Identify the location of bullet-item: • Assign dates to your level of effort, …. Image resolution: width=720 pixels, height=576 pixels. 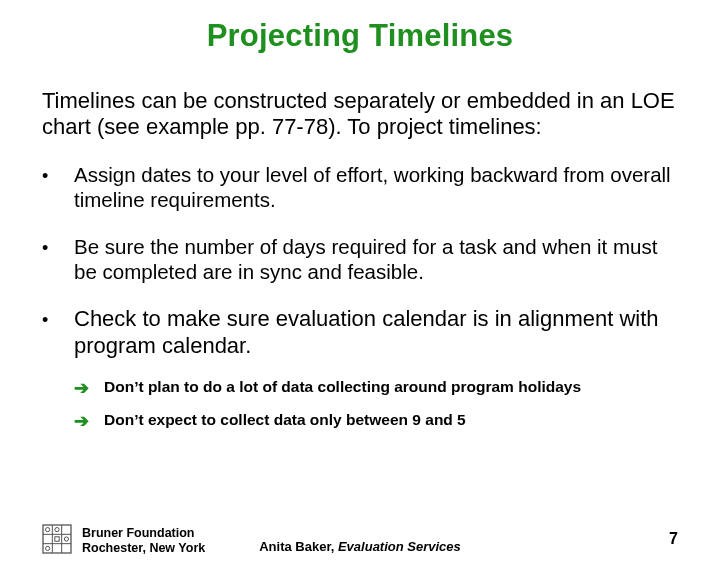
(360, 187).